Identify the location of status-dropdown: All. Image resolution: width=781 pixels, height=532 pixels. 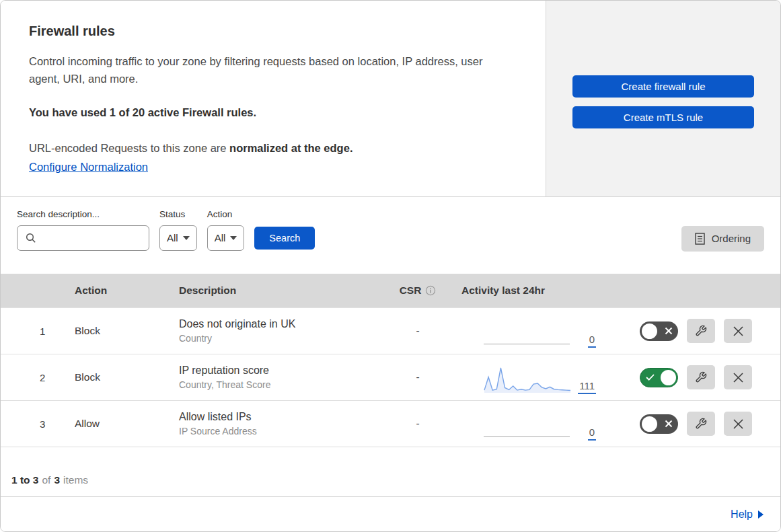
(178, 238).